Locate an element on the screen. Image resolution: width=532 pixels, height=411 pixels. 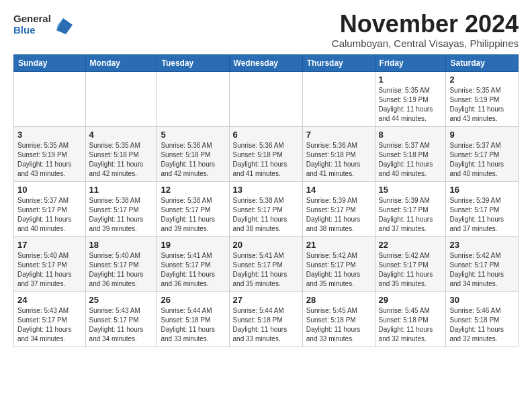
day-number: 22 is located at coordinates (411, 244).